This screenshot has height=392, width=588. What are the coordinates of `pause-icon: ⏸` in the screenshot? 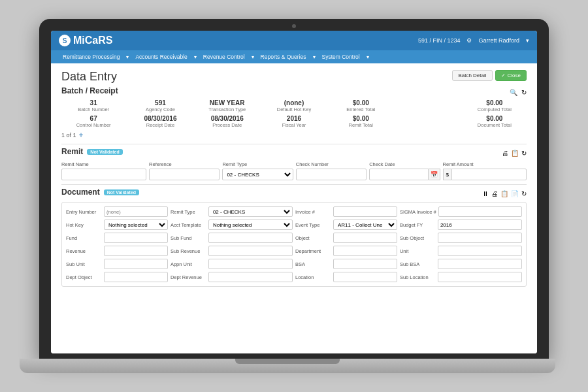 It's located at (485, 193).